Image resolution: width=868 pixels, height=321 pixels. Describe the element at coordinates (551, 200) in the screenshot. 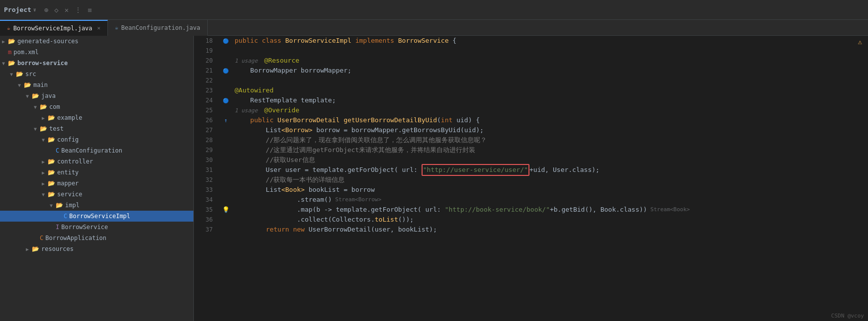

I see `code-line-34: .stream() Stream<Borrow>` at that location.